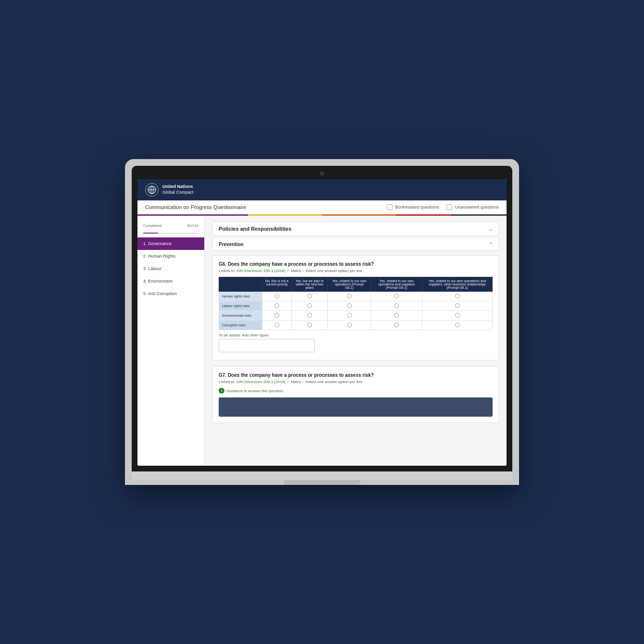  I want to click on sidebar-progress-bar, so click(171, 233).